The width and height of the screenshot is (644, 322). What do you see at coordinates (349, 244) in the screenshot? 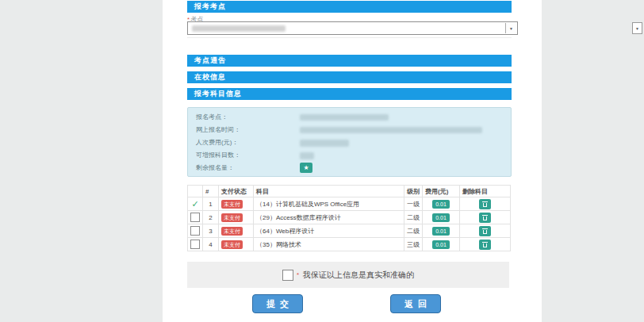
I see `table-row: 4 未支付 （35）网络技术 三级 0.01` at bounding box center [349, 244].